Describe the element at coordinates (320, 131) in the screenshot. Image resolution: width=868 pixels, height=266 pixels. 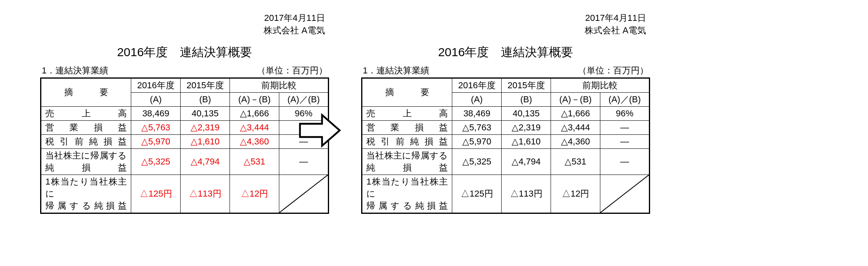
I see `arrow-icon` at that location.